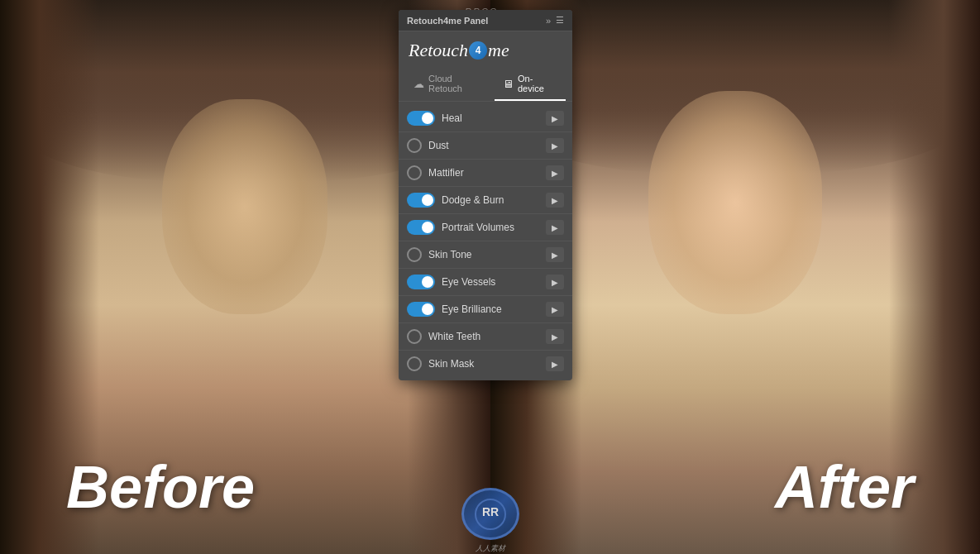  Describe the element at coordinates (484, 337) in the screenshot. I see `feature-name-8: White Teeth` at that location.